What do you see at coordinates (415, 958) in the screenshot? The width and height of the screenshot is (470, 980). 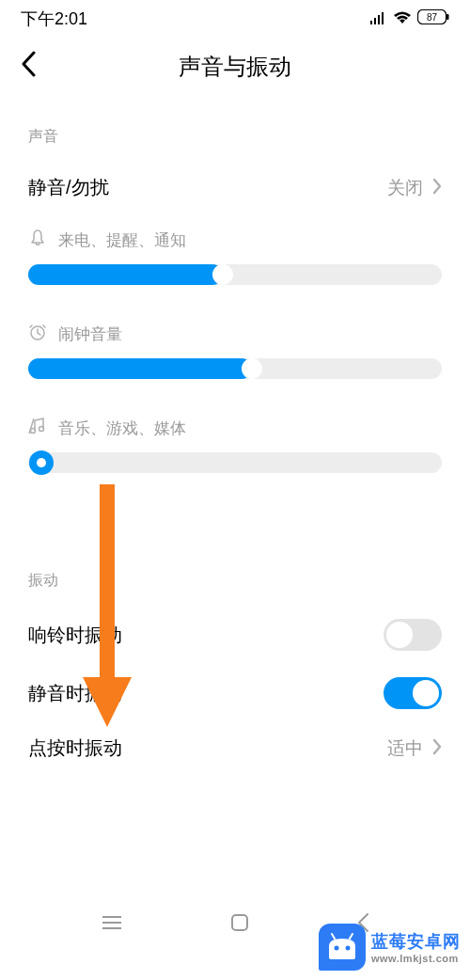 I see `watermark-url: www.lmkjst.com` at bounding box center [415, 958].